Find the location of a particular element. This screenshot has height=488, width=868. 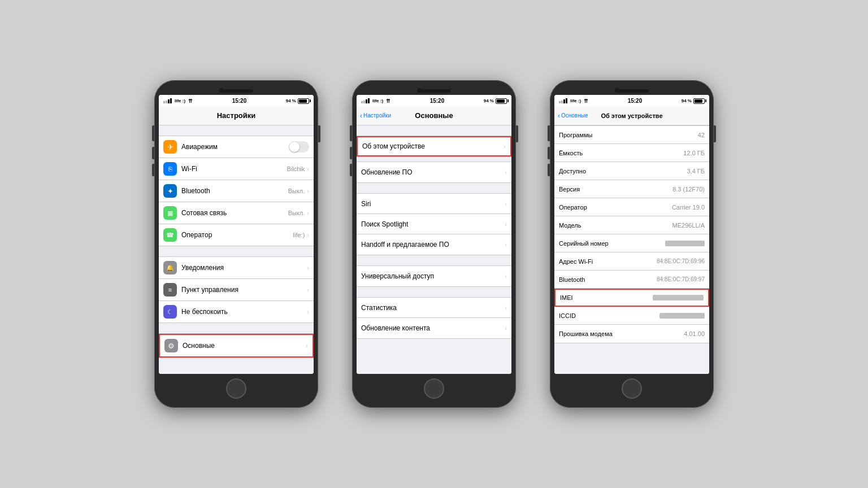

about-row-modem: Прошивка модема 4.01.00 is located at coordinates (632, 334).